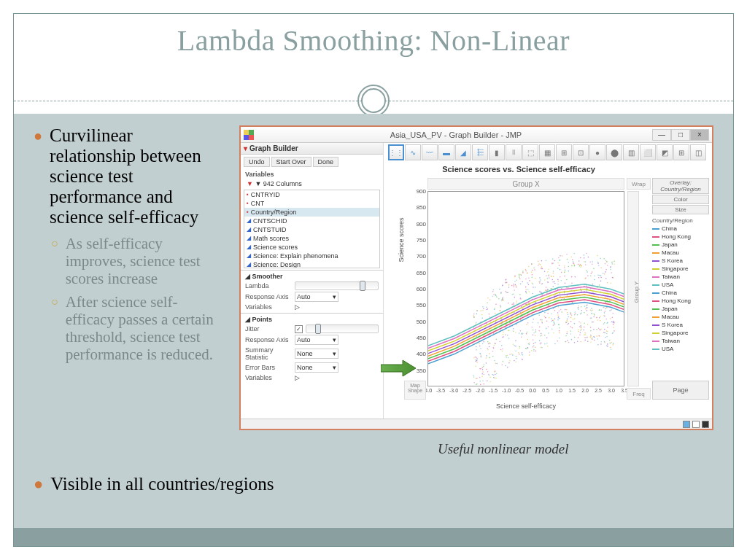  Describe the element at coordinates (312, 247) in the screenshot. I see `variable-item: ◢Science scores` at that location.